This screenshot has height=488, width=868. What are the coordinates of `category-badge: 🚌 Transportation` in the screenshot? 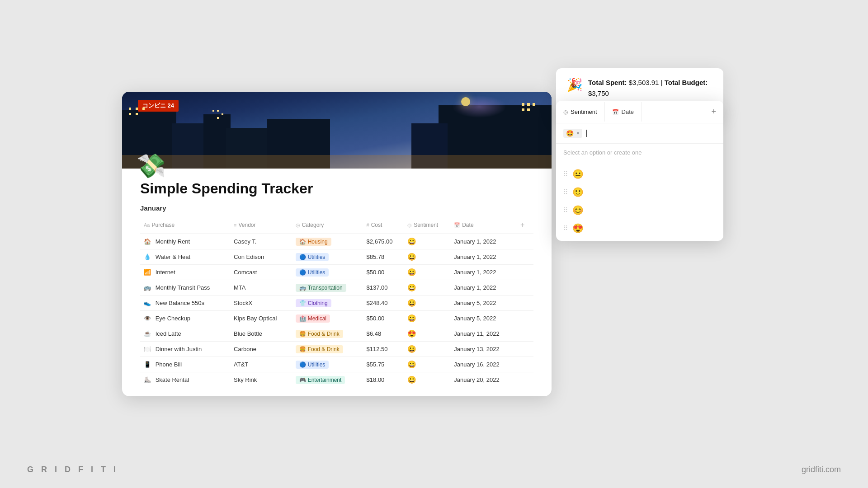 It's located at (321, 288).